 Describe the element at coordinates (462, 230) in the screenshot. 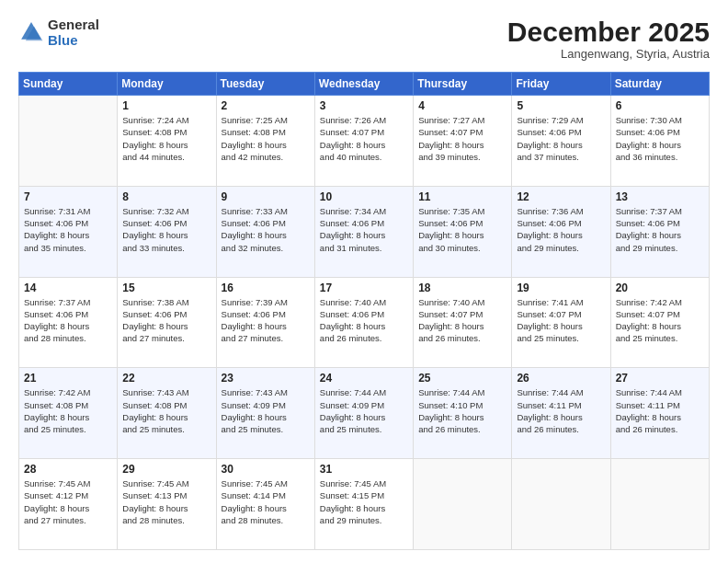

I see `day-info: Sunrise: 7:35 AM Sunset: 4:06 PM Dayligh…` at that location.